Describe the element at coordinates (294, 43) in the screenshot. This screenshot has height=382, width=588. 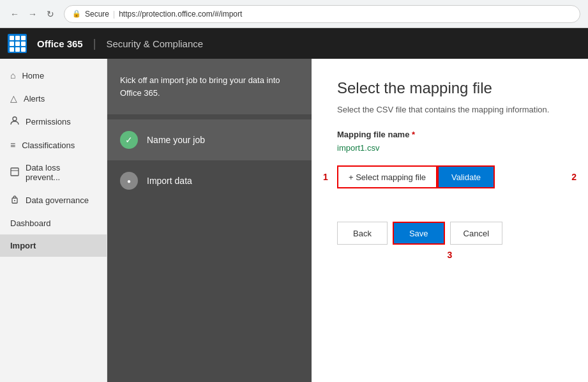
I see `top-nav: Office 365 | Security & Compliance` at that location.